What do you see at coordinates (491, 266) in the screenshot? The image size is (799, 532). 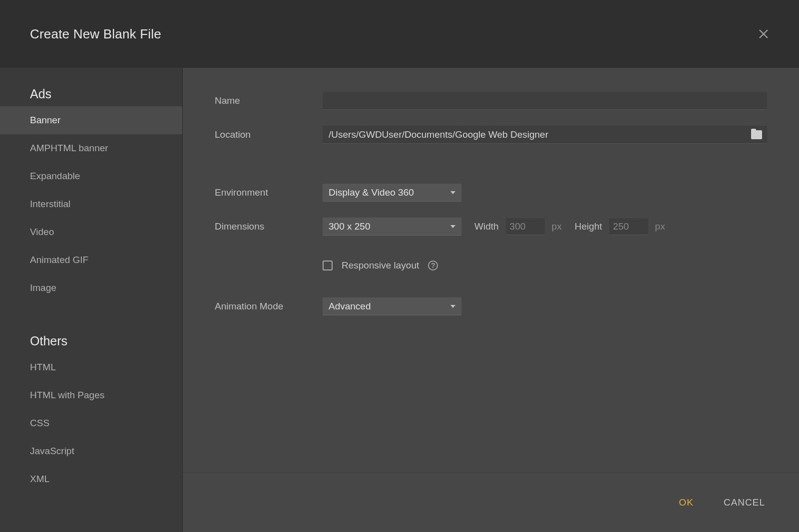 I see `row-responsive: Responsive layout ?` at bounding box center [491, 266].